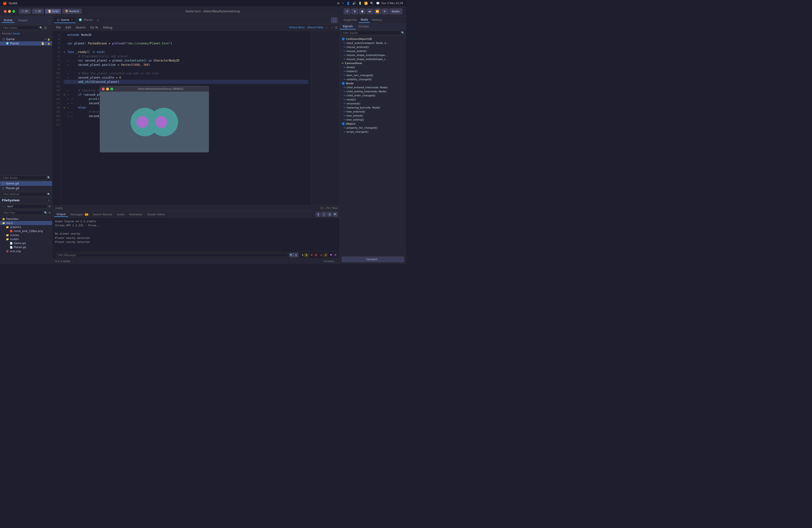 Image resolution: width=812 pixels, height=528 pixels. I want to click on menu-search: Search, so click(81, 27).